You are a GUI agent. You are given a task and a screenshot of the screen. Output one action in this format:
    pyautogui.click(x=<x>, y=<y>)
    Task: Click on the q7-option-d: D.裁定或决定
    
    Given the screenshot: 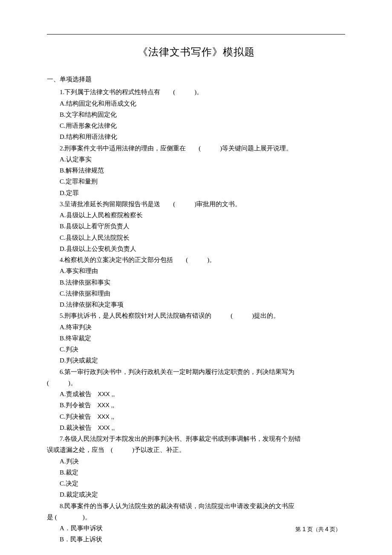 What is the action you would take?
    pyautogui.click(x=196, y=495)
    